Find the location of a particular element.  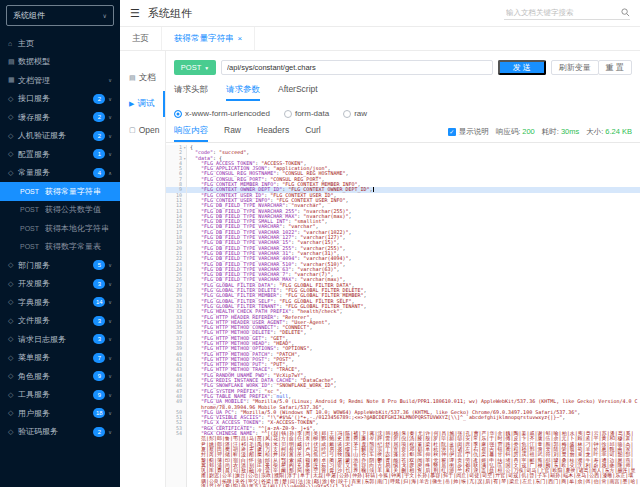

page-tab-label: 主页 is located at coordinates (140, 39).